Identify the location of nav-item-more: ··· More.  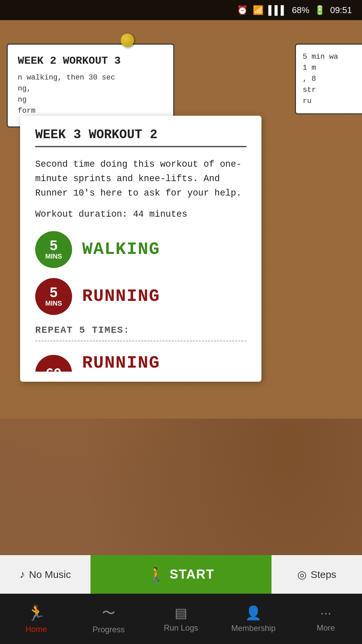
(326, 619).